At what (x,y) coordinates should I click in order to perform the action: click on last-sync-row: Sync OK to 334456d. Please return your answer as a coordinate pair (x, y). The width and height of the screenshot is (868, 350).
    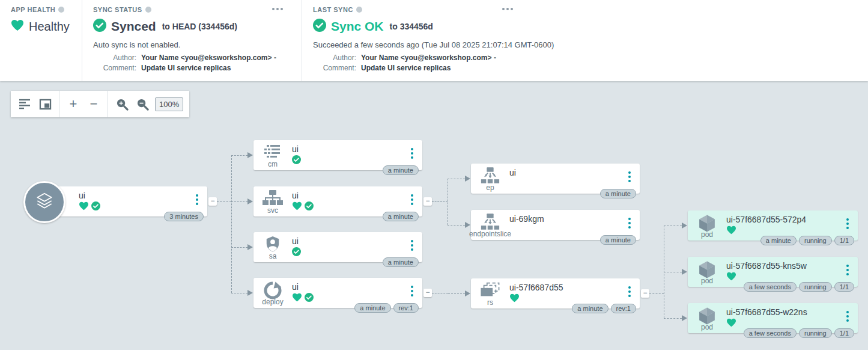
    Looking at the image, I should click on (590, 26).